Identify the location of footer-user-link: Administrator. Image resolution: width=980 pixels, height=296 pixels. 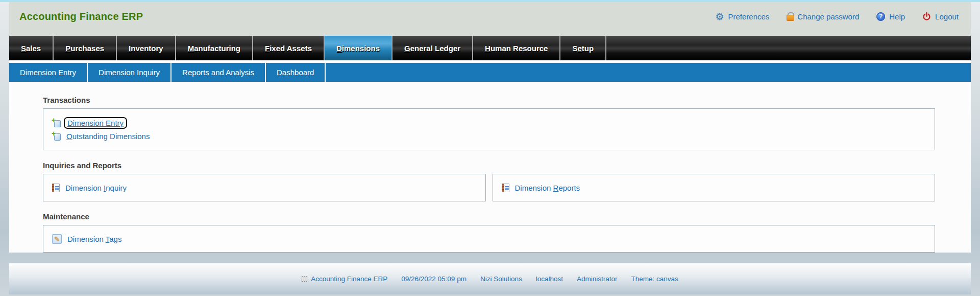
(597, 279).